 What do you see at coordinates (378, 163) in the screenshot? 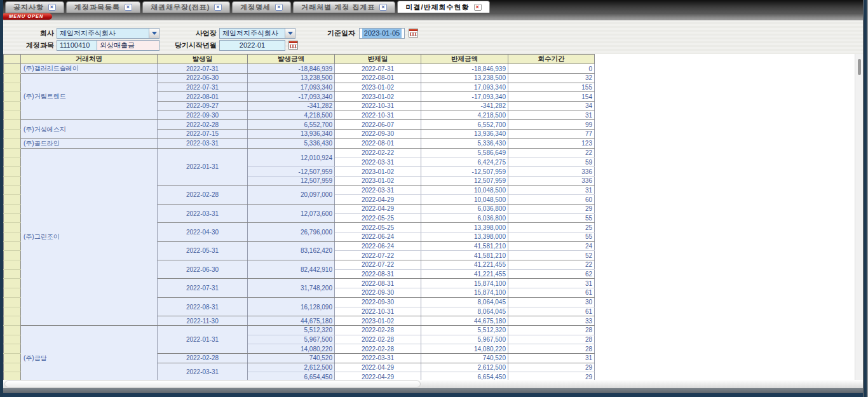
I see `settle-date-cell: 2022-03-31` at bounding box center [378, 163].